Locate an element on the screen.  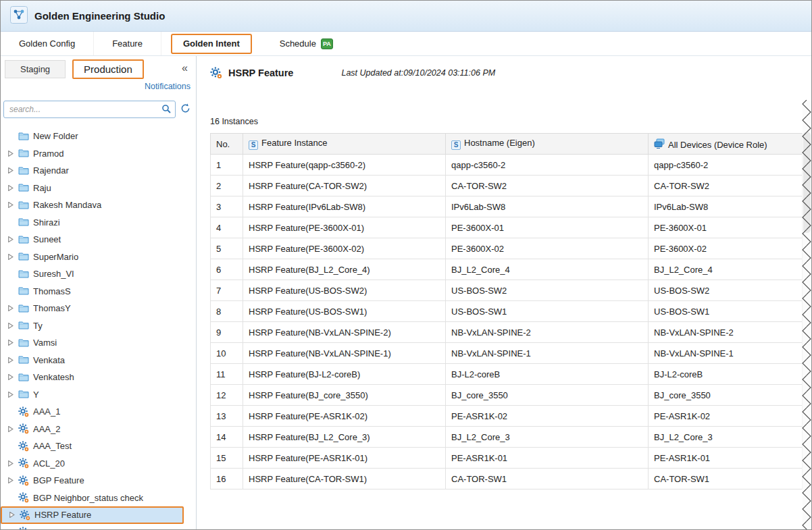
table-row: 14HSRP Feature(BJ_L2_Core_3)BJ_L2_Core_3… is located at coordinates (507, 438).